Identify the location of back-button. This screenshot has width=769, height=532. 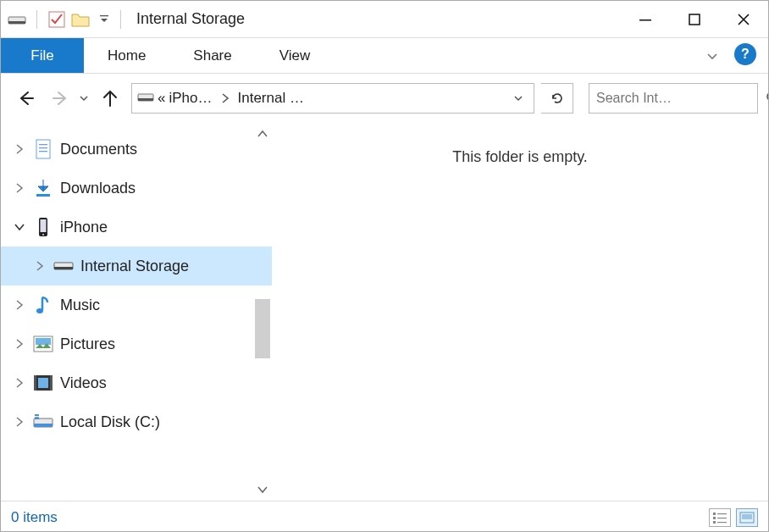
(25, 98).